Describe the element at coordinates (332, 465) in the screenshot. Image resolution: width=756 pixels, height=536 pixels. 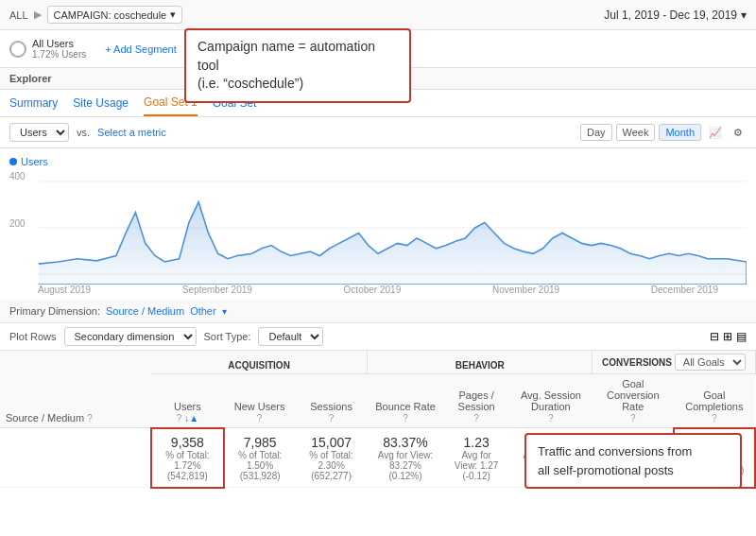
I see `sessions-sub: % of Total: 2.30% (652,277)` at that location.